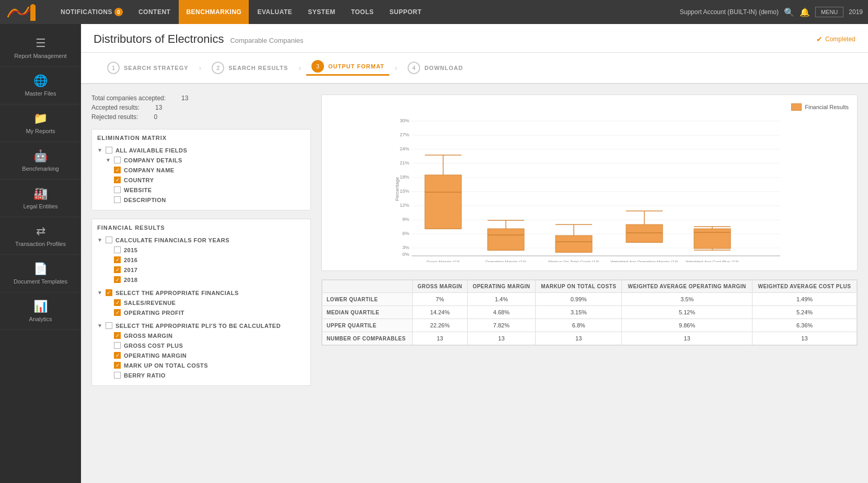 The height and width of the screenshot is (483, 868). What do you see at coordinates (41, 123) in the screenshot?
I see `sidebar-item-my-reports: 📁 My Reports` at bounding box center [41, 123].